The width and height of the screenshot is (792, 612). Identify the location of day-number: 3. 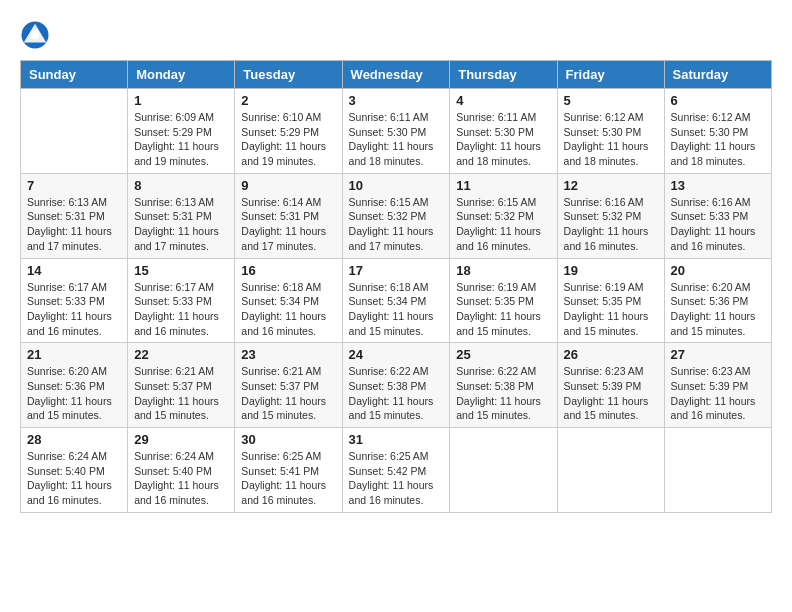
(396, 100).